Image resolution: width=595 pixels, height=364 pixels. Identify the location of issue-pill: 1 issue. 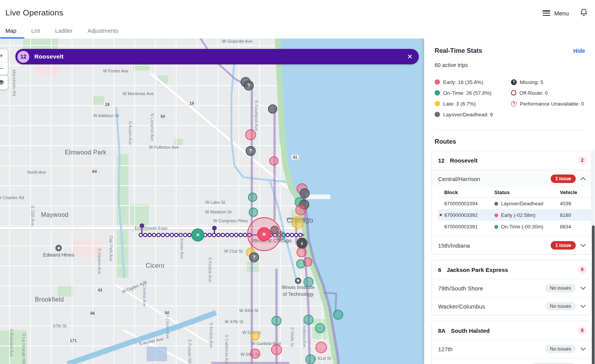
(563, 179).